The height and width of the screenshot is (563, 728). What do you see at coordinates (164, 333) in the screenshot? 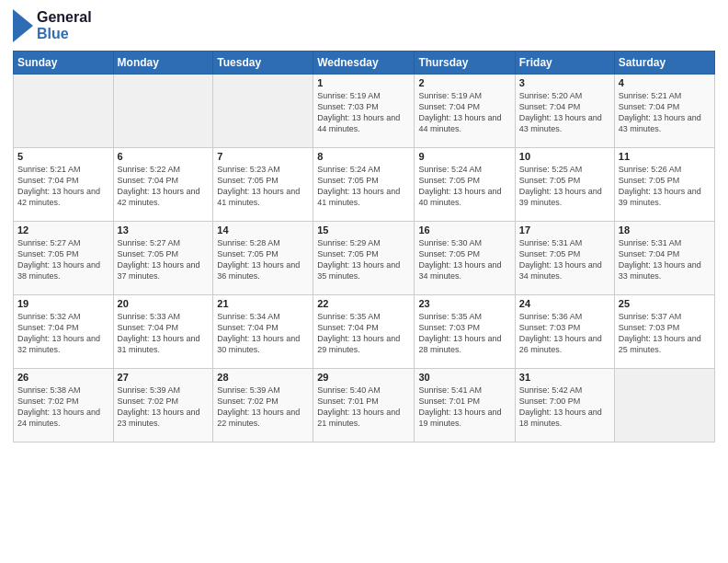
I see `day-info: Sunrise: 5:33 AM Sunset: 7:04 PM Dayligh…` at bounding box center [164, 333].